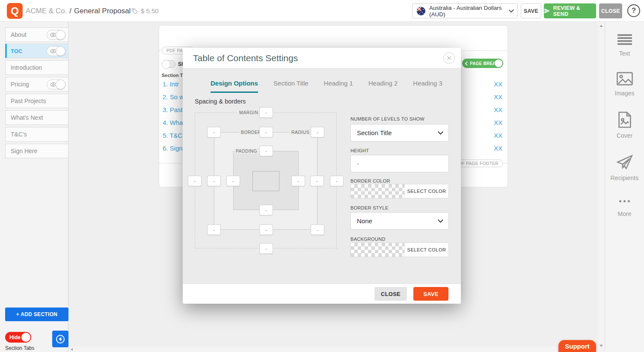 The height and width of the screenshot is (352, 644). I want to click on support-button: Support, so click(577, 346).